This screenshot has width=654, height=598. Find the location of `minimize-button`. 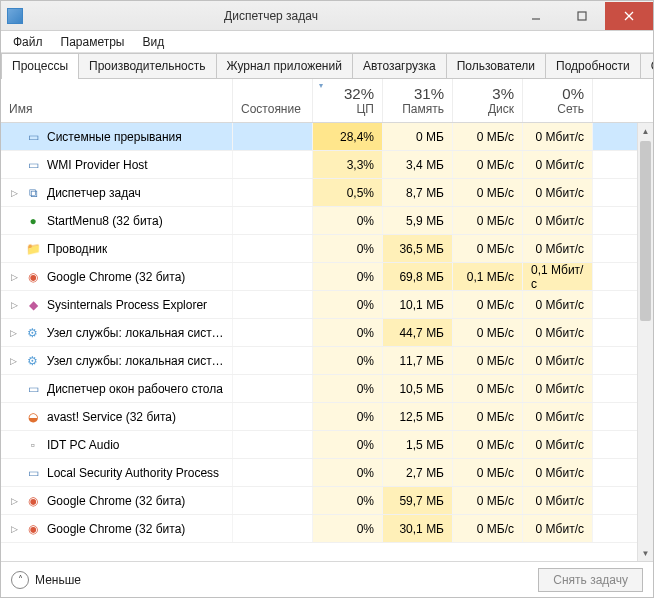

minimize-button is located at coordinates (536, 16).